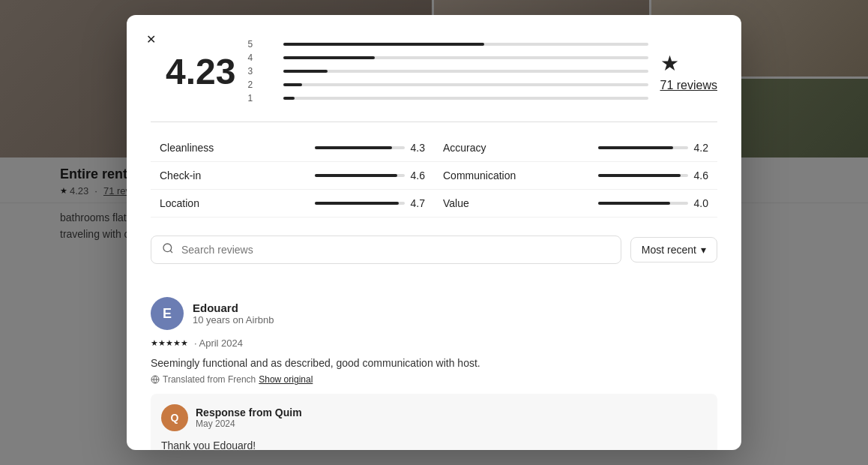 The height and width of the screenshot is (465, 868). What do you see at coordinates (187, 148) in the screenshot?
I see `category-name: Cleanliness` at bounding box center [187, 148].